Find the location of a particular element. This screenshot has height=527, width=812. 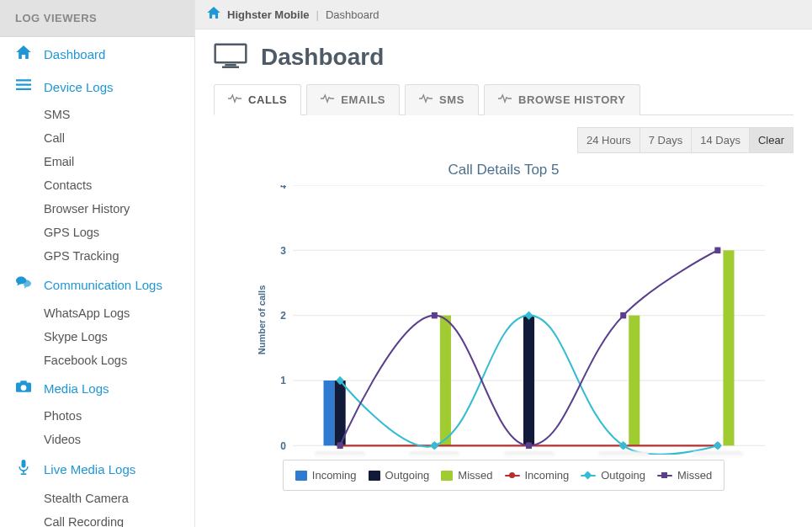

sidebar-item-stealth-camera: Stealth Camera is located at coordinates (98, 498).